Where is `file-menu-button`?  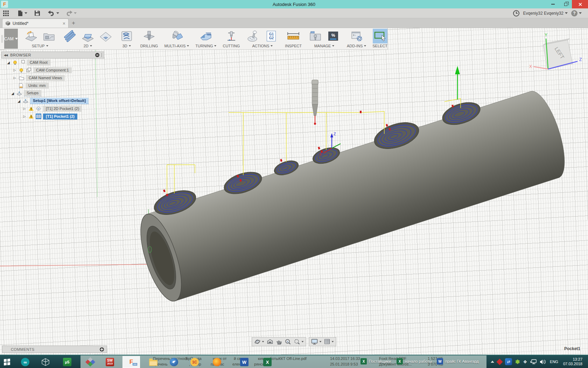 file-menu-button is located at coordinates (22, 13).